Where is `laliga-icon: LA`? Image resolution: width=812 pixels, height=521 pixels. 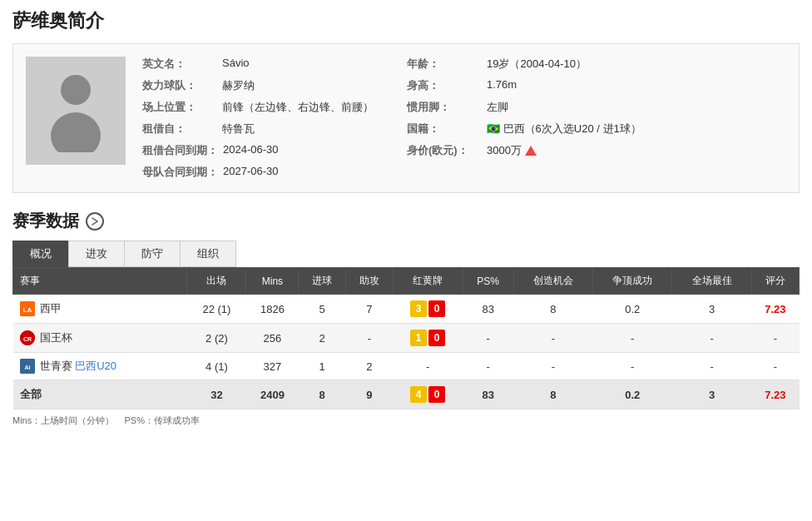 laliga-icon: LA is located at coordinates (27, 309).